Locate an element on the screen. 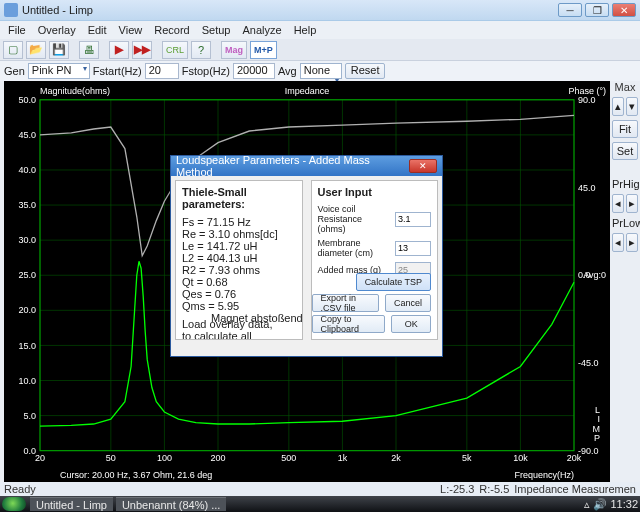  svg-text: 200 is located at coordinates (218, 458).